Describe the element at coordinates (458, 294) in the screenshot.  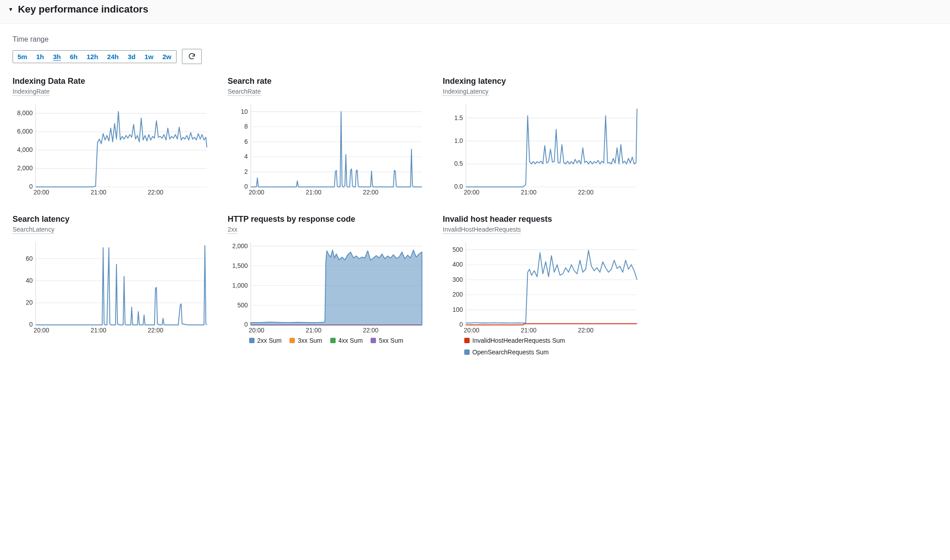
I see `svg-text: 200` at that location.